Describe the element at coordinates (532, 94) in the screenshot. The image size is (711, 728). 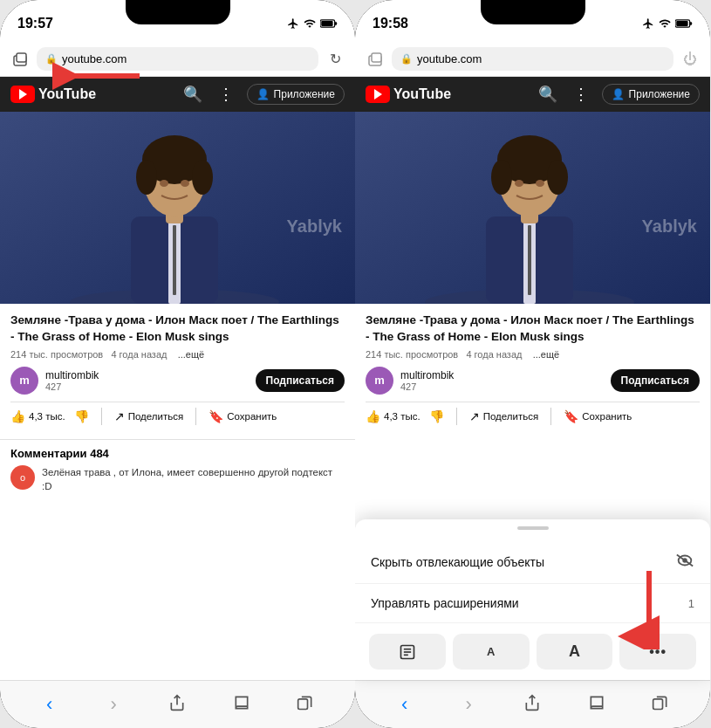
I see `yt-header-right: YouTube 🔍 ⋮ 👤 Приложение` at that location.